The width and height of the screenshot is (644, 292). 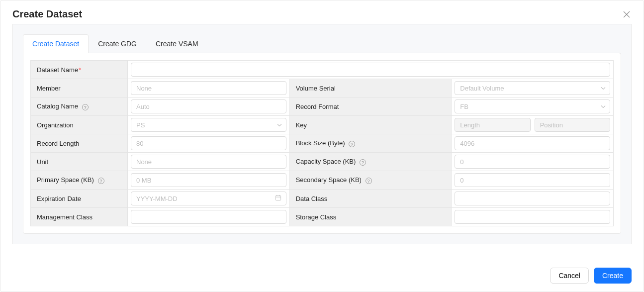 What do you see at coordinates (80, 70) in the screenshot?
I see `required-mark: *` at bounding box center [80, 70].